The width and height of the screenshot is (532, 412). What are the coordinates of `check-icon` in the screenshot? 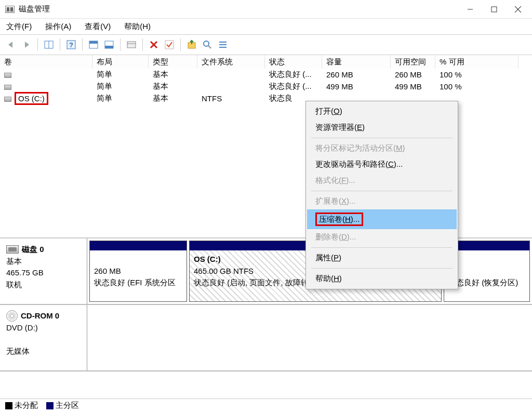 It's located at (169, 45).